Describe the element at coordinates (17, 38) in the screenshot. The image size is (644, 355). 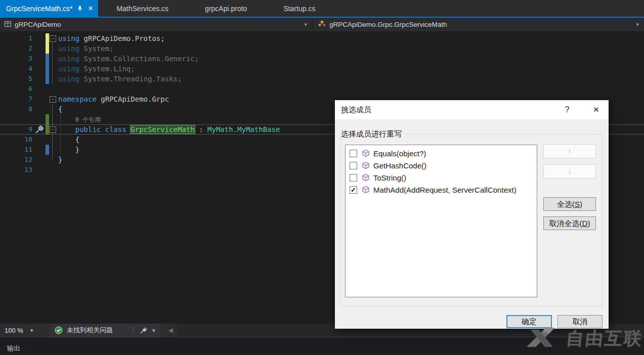
I see `line-number: 1` at that location.